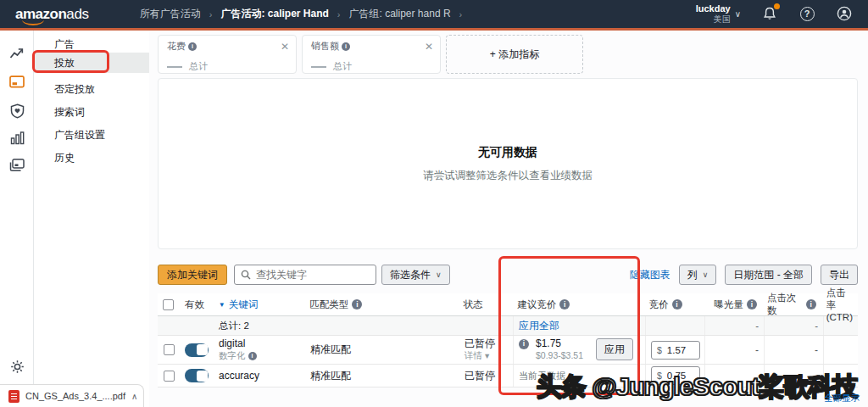 The height and width of the screenshot is (407, 868). What do you see at coordinates (17, 138) in the screenshot?
I see `bar-chart-icon` at bounding box center [17, 138].